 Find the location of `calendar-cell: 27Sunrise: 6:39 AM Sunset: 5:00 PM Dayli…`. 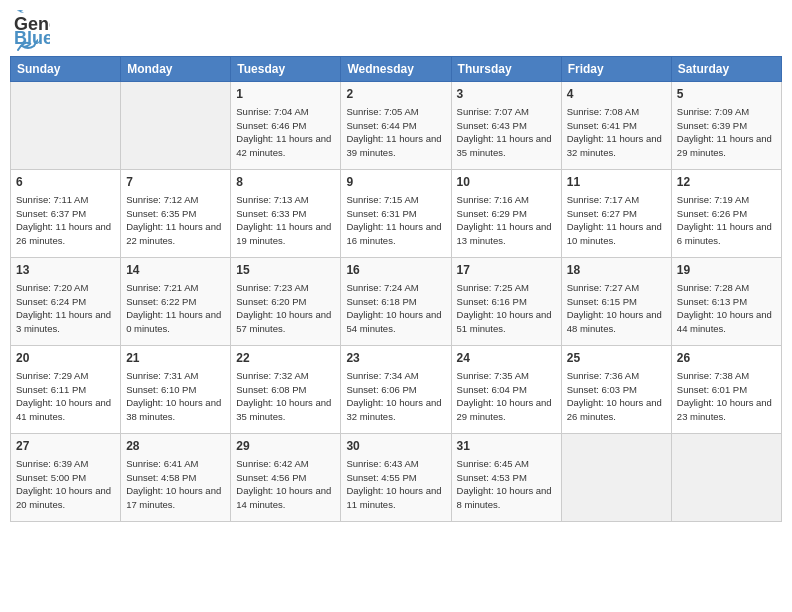

calendar-cell: 27Sunrise: 6:39 AM Sunset: 5:00 PM Dayli… is located at coordinates (66, 478).